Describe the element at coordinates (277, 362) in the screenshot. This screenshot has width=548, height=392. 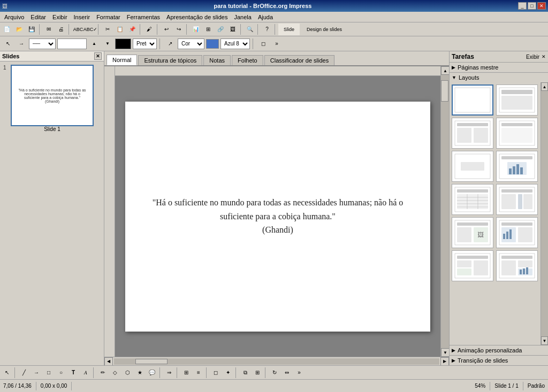
I see `hscroll-track` at that location.